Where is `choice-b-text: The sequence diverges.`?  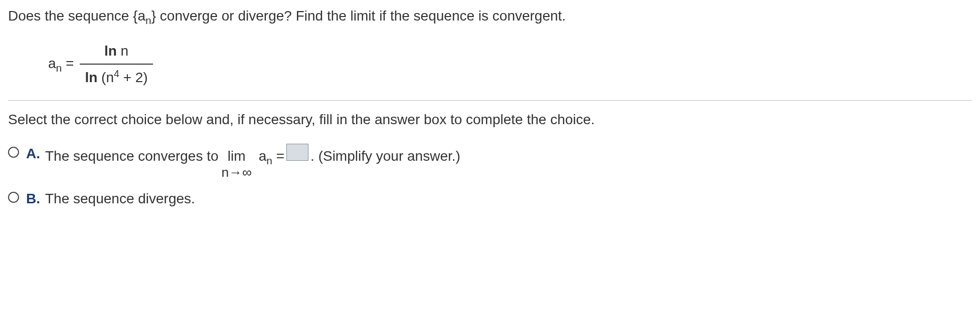
choice-b-text: The sequence diverges. is located at coordinates (120, 199).